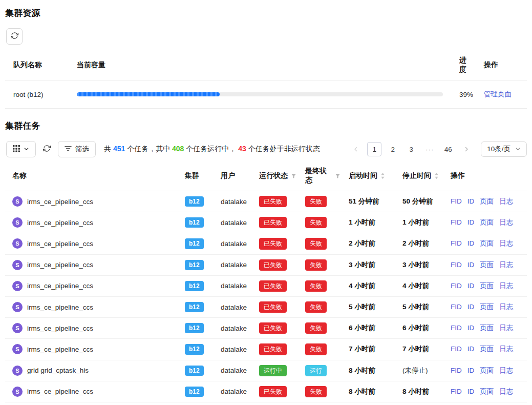  Describe the element at coordinates (362, 328) in the screenshot. I see `start-time: 6 小时前` at that location.